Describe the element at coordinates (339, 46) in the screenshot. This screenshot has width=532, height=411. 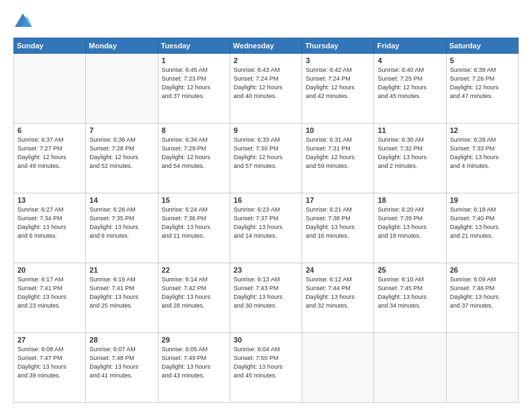
I see `calendar-header-thursday: Thursday` at that location.